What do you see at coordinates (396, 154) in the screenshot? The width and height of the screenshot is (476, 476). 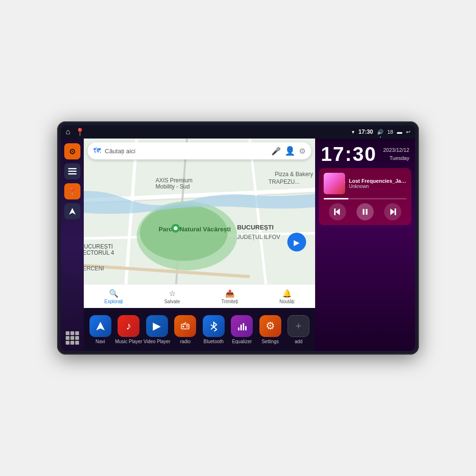 I see `clock-date: 2023/12/12 Tuesday` at bounding box center [396, 154].